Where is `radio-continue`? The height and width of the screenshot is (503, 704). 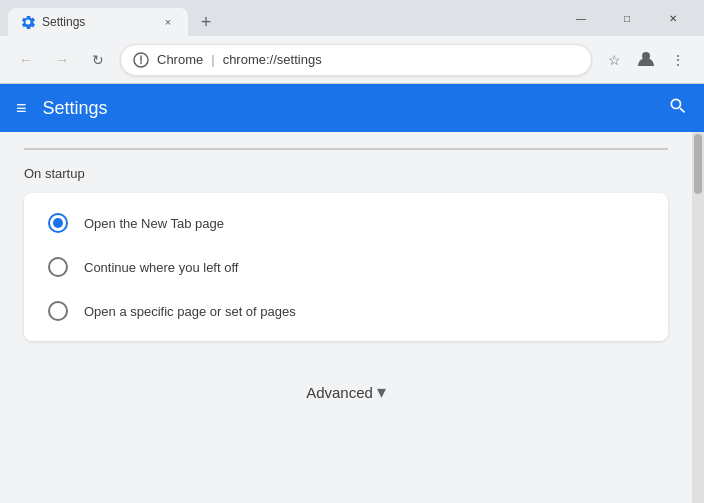
radio-continue is located at coordinates (58, 267).